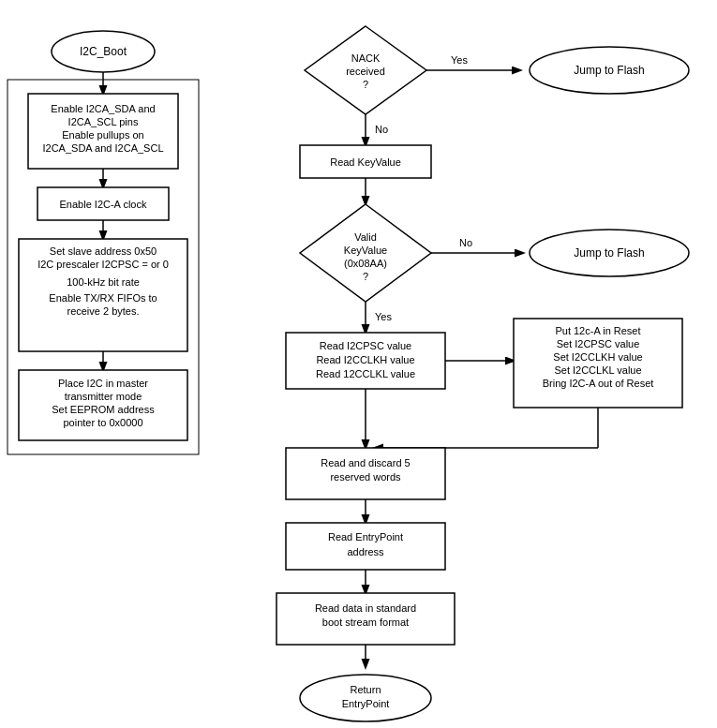 The height and width of the screenshot is (728, 717). Describe the element at coordinates (103, 251) in the screenshot. I see `set-slave-label: Set slave address 0x50` at that location.